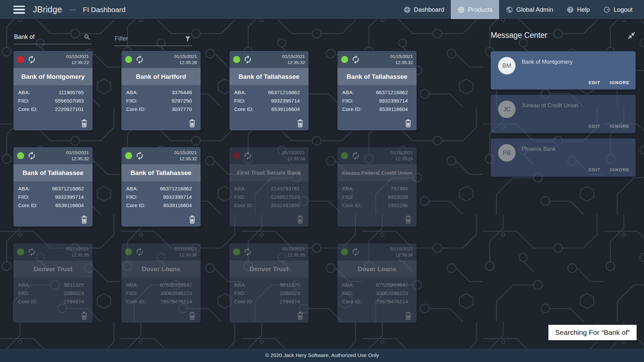 Image resolution: width=644 pixels, height=362 pixels. Describe the element at coordinates (539, 149) in the screenshot. I see `message-sender-name: Phoenix Bank` at that location.